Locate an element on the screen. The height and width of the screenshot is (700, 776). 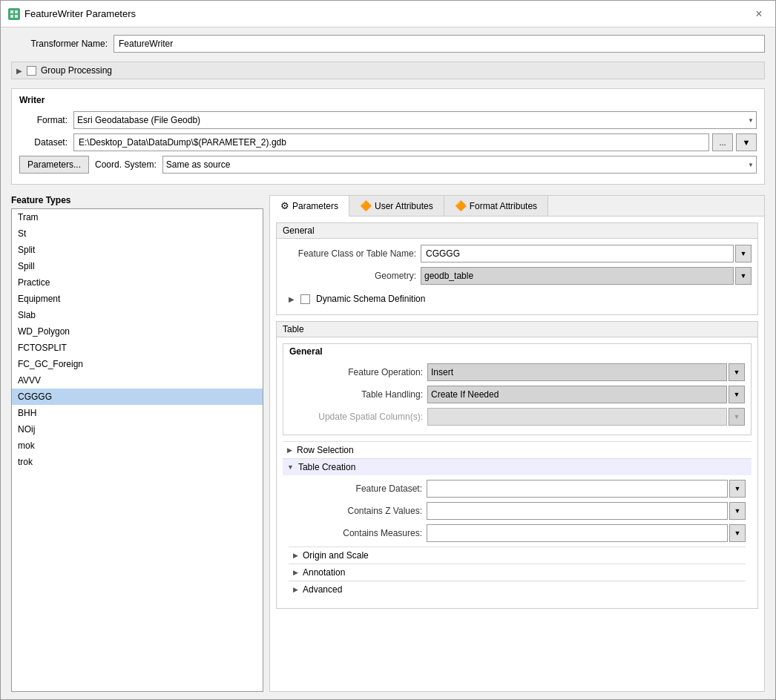
writer-section: Writer Format: Esri Geodatabase (File Ge… is located at coordinates (388, 136).